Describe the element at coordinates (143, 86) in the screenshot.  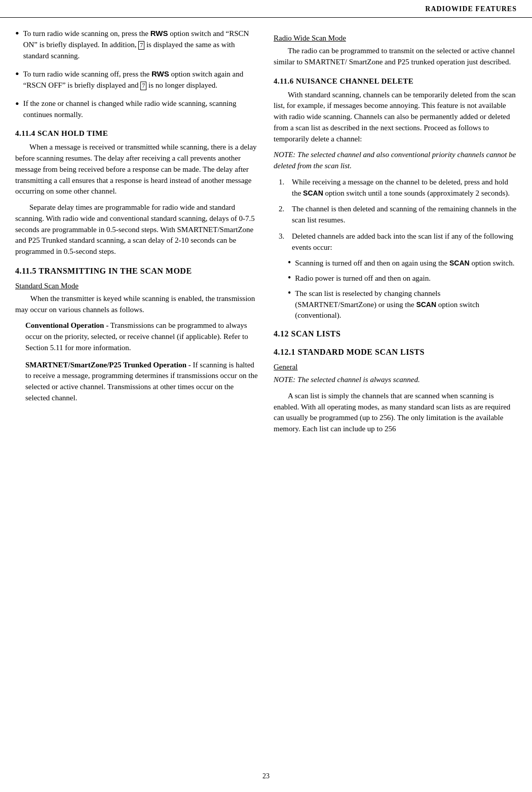
I see `display-icon-2: 7` at that location.